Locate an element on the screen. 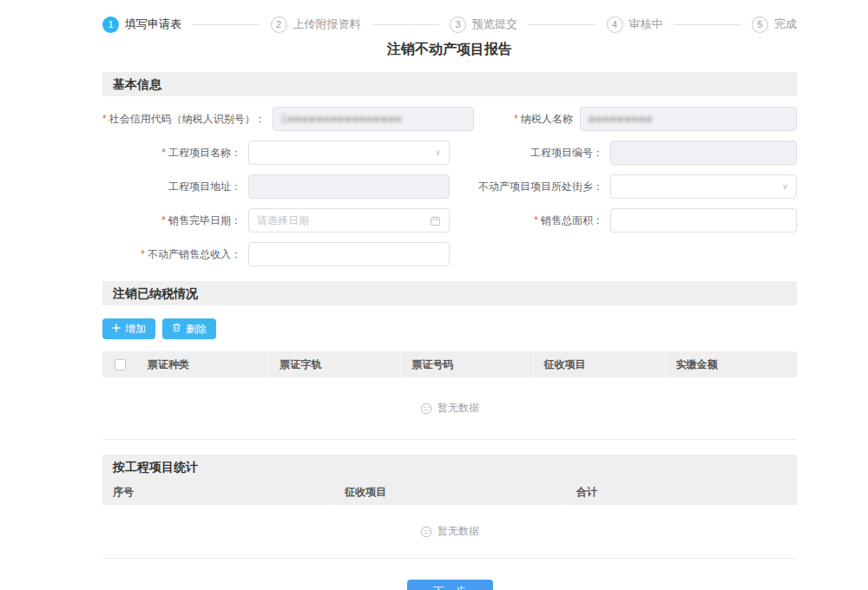 The width and height of the screenshot is (868, 590). delete-row-button: 删除 is located at coordinates (189, 329).